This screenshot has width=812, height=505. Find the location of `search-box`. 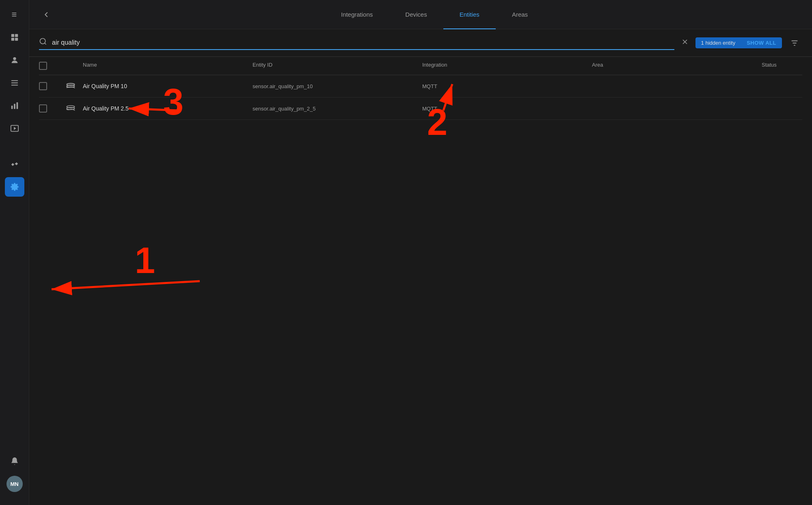

search-box is located at coordinates (356, 43).